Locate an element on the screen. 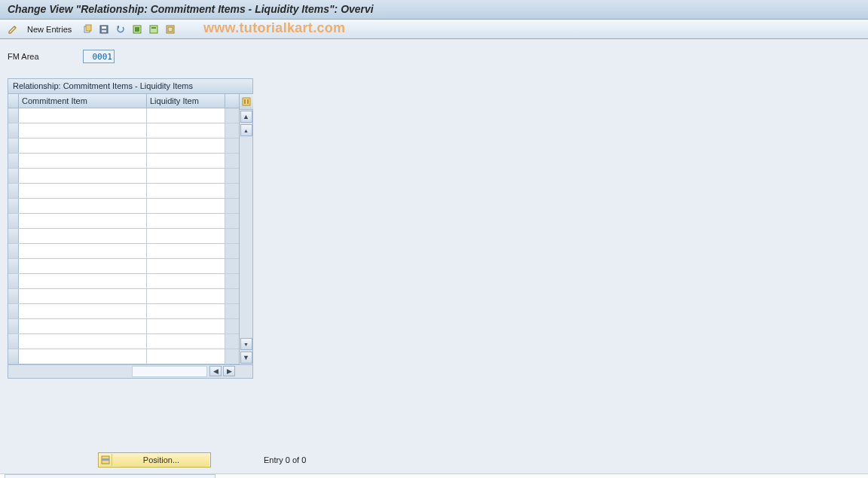 The width and height of the screenshot is (868, 478). deselect-all-icon is located at coordinates (170, 29).